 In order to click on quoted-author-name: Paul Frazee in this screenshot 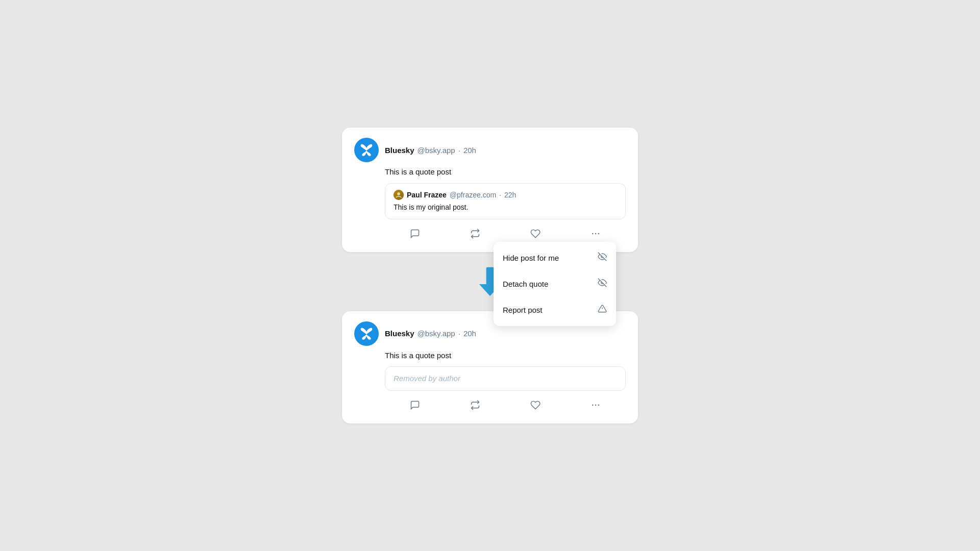, I will do `click(427, 195)`.